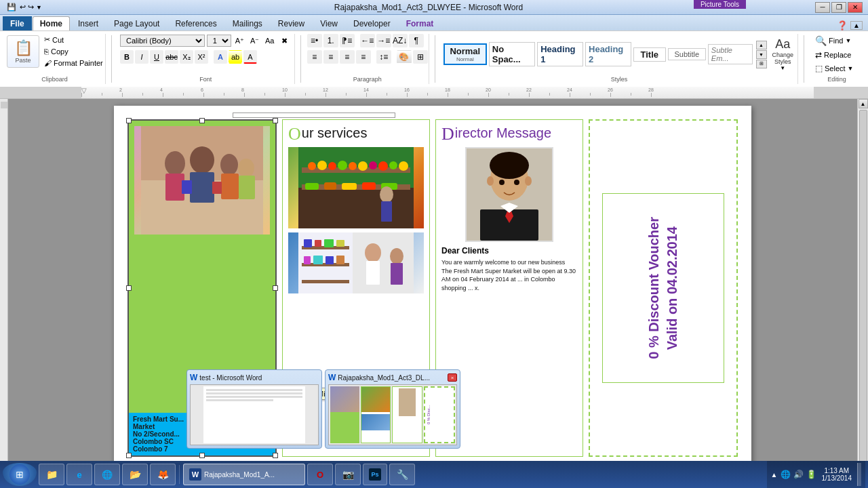 This screenshot has height=488, width=868. What do you see at coordinates (452, 378) in the screenshot?
I see `preview-close-button: ×` at bounding box center [452, 378].